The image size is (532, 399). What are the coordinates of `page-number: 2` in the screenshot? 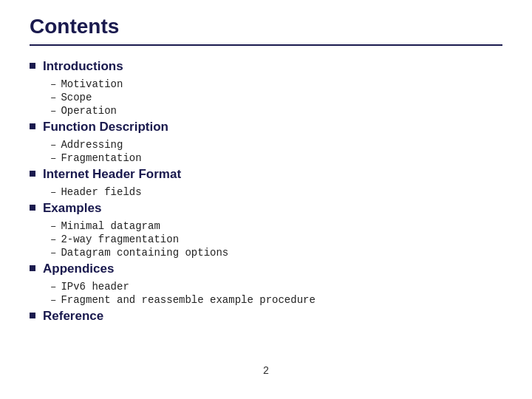 It's located at (266, 367).